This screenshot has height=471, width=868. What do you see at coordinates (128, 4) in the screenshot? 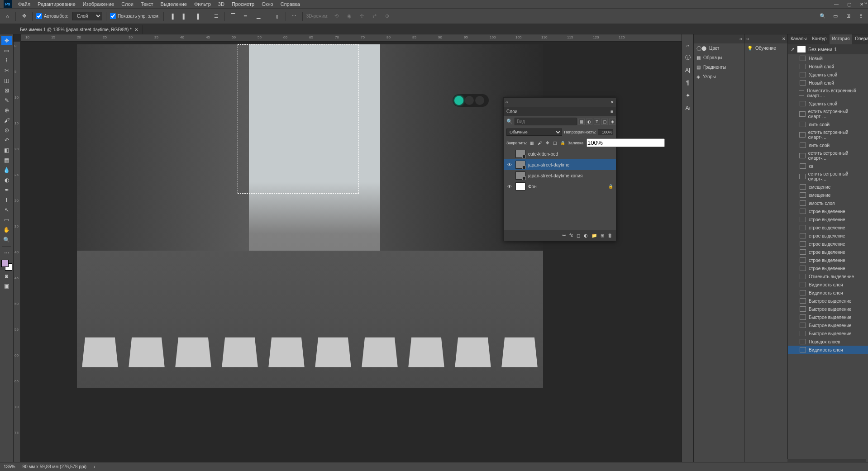
I see `menu-слои: Слои` at bounding box center [128, 4].